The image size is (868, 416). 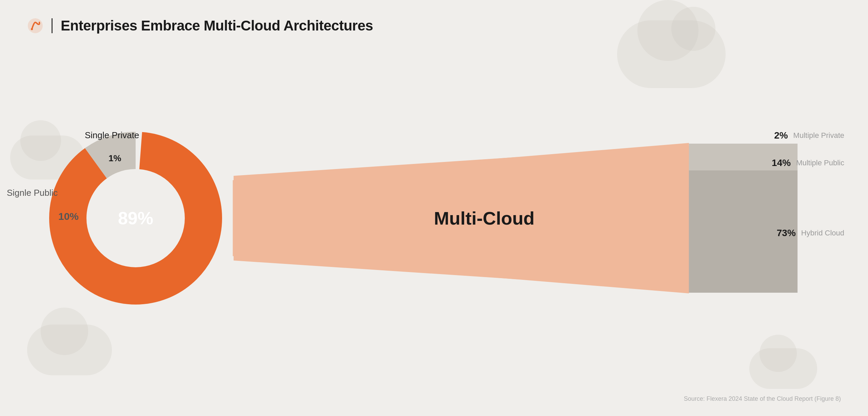 I want to click on pct-hybrid-cloud: 73%, so click(x=786, y=233).